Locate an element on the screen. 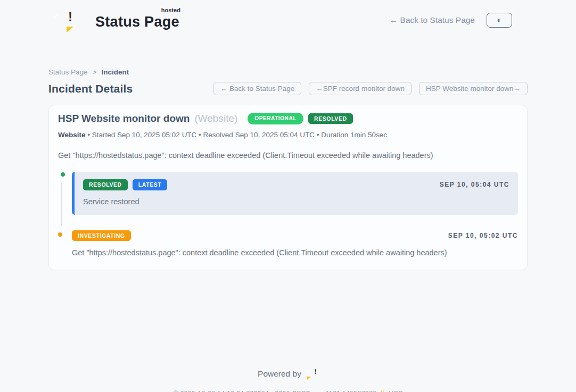 This screenshot has width=576, height=392. incident-component: (Website) is located at coordinates (216, 119).